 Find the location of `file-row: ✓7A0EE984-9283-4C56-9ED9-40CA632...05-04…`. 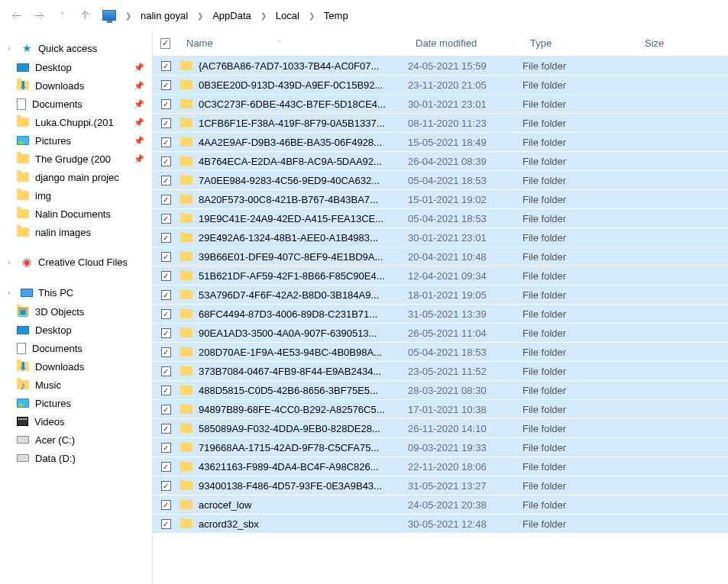

file-row: ✓7A0EE984-9283-4C56-9ED9-40CA632...05-04… is located at coordinates (440, 180).